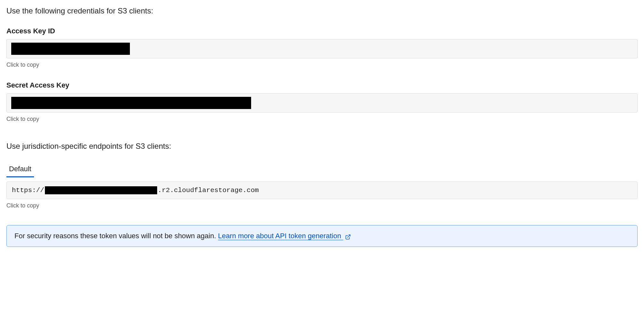 The height and width of the screenshot is (320, 644). What do you see at coordinates (322, 103) in the screenshot?
I see `secret-access-key-value-box` at bounding box center [322, 103].